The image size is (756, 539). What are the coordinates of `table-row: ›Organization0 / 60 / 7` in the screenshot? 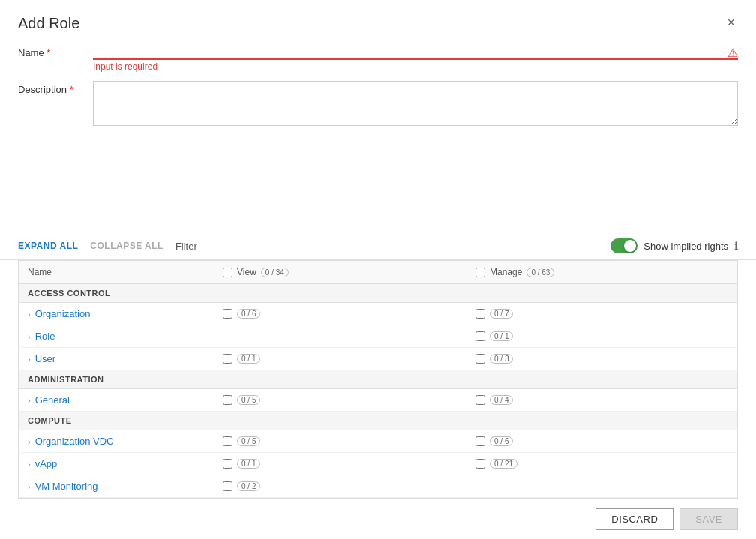 It's located at (378, 314).